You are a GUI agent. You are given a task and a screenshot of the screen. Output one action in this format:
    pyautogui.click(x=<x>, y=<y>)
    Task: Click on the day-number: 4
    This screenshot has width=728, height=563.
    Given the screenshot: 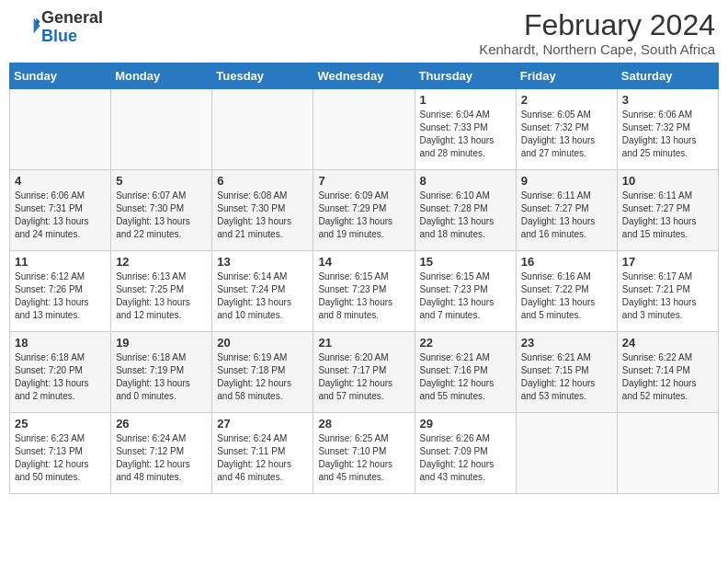 What is the action you would take?
    pyautogui.click(x=61, y=180)
    